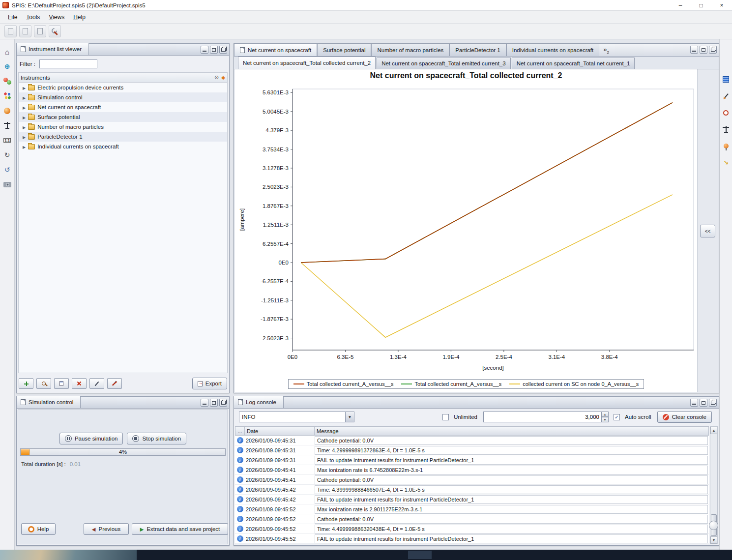 This screenshot has height=560, width=732. What do you see at coordinates (40, 31) in the screenshot?
I see `save-project-button` at bounding box center [40, 31].